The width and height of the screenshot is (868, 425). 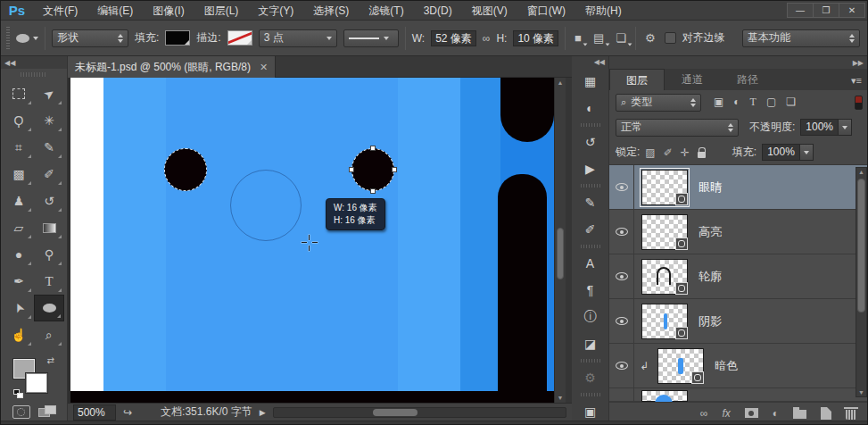 What do you see at coordinates (739, 395) in the screenshot?
I see `layer-row-partial` at bounding box center [739, 395].